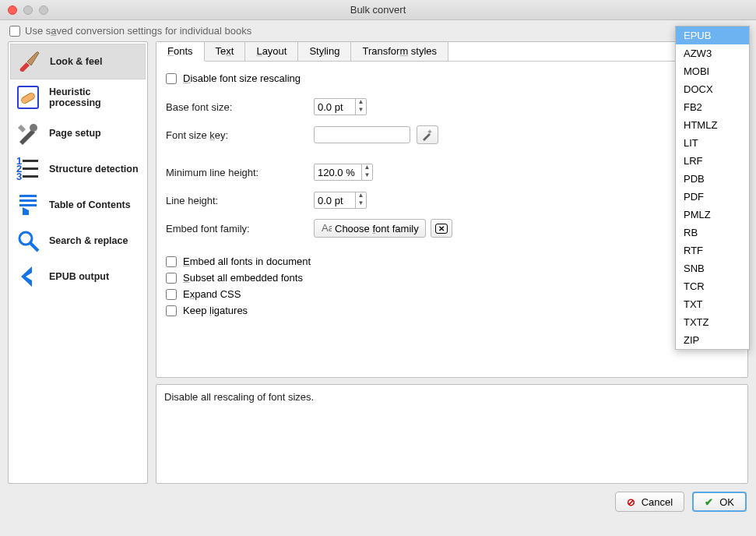  I want to click on options-row: Use saved conversion settings for indivi…, so click(378, 31).